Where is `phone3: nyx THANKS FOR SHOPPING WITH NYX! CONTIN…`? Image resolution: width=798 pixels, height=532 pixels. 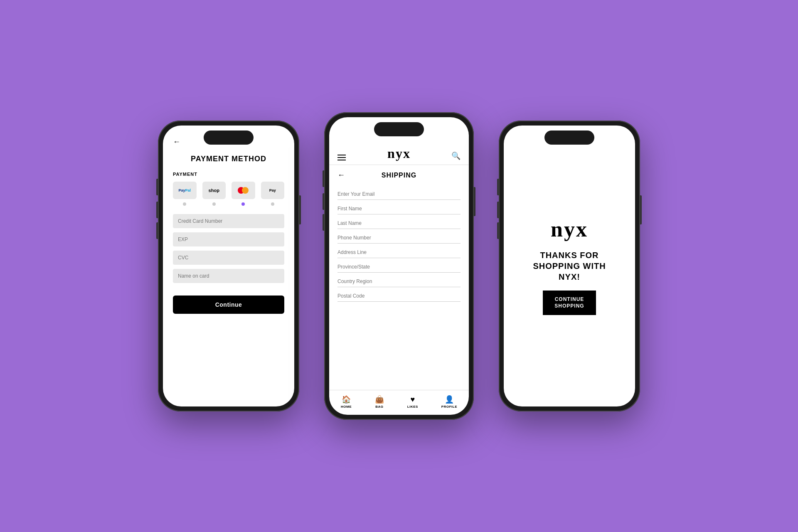
phone3: nyx THANKS FOR SHOPPING WITH NYX! CONTIN… is located at coordinates (569, 266).